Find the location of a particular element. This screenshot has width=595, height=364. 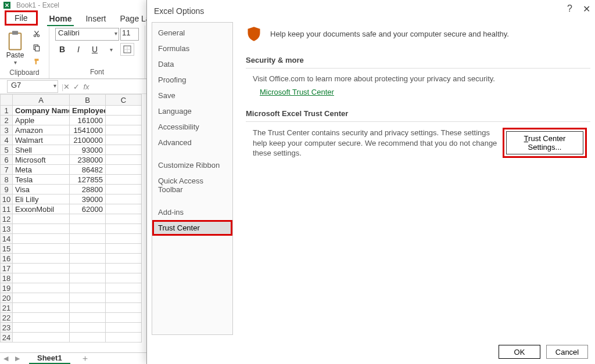

row-header: 24 is located at coordinates (6, 338).